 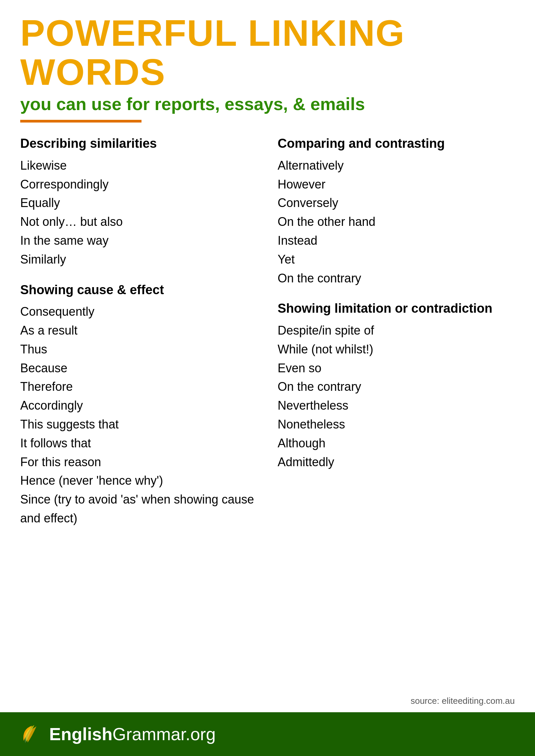 I want to click on list-item: Despite/in spite of, so click(x=396, y=331).